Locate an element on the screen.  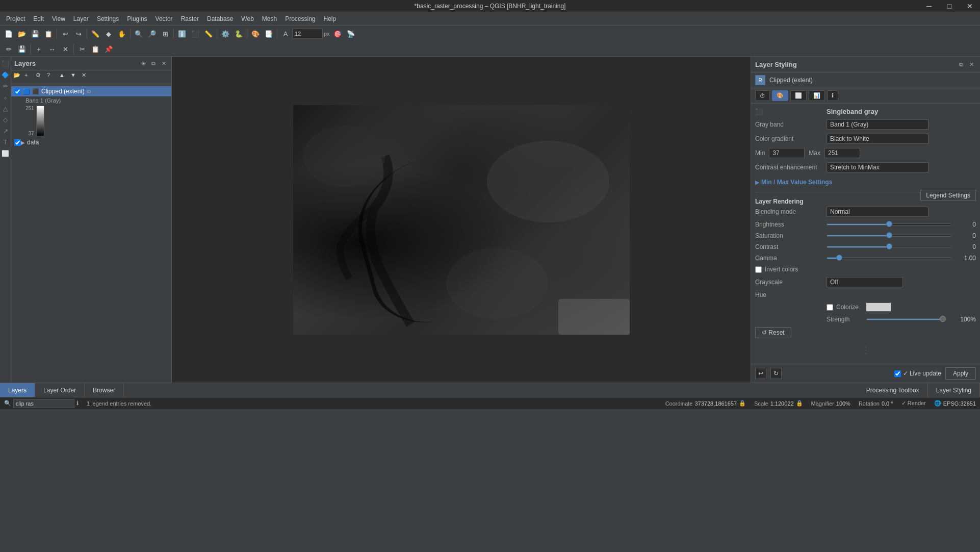
left-icon-2: 🔷 is located at coordinates (6, 75).